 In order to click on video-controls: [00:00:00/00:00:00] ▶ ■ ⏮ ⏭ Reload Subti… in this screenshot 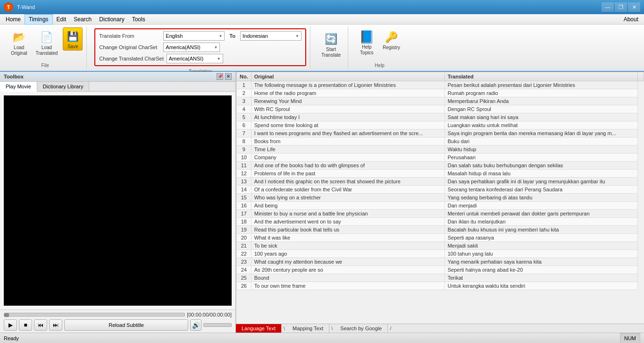, I will do `click(118, 321)`.